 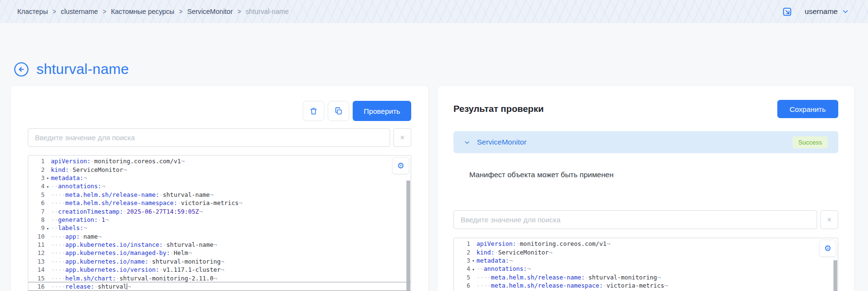 I want to click on code-text: kind:·ServiceMonitor¬, so click(x=514, y=253).